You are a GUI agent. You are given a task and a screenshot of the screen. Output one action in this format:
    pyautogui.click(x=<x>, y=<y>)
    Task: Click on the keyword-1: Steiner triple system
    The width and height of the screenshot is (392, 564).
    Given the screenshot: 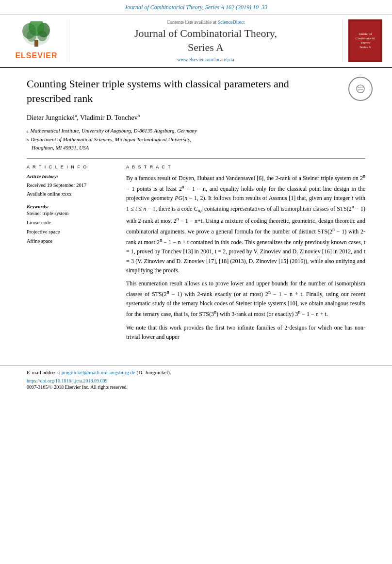 What is the action you would take?
    pyautogui.click(x=72, y=214)
    